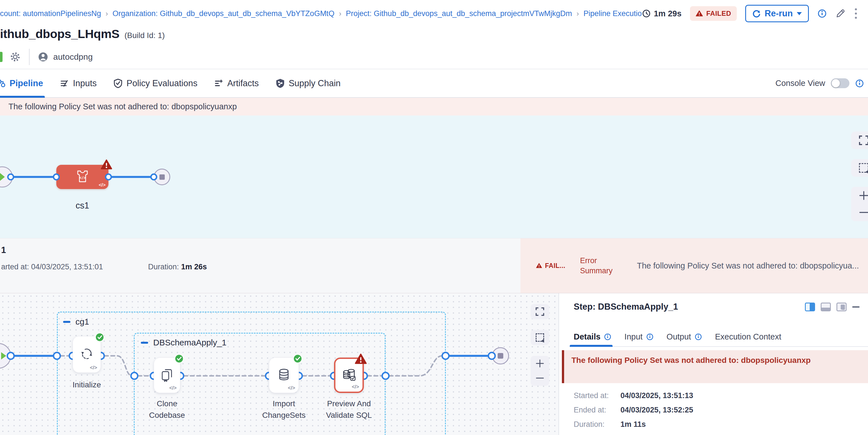 The width and height of the screenshot is (868, 435). Describe the element at coordinates (52, 267) in the screenshot. I see `stage-started-at: arted at: 04/03/2025, 13:51:01` at that location.